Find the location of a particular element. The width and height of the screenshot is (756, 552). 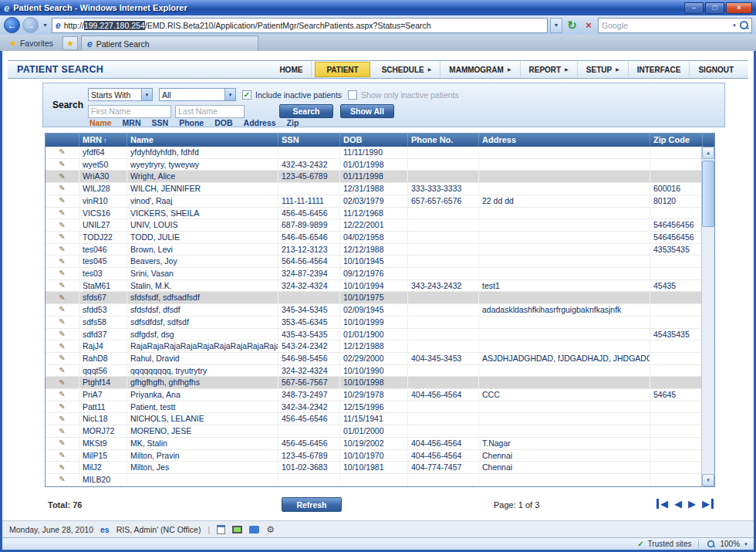

column-header-zip: Zip Code is located at coordinates (677, 141).